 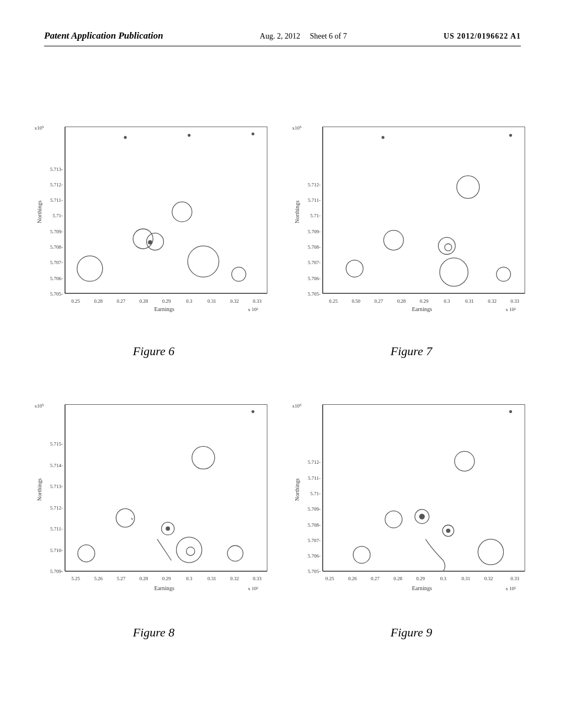 What do you see at coordinates (40, 212) in the screenshot?
I see `y-axis-label: Northings` at bounding box center [40, 212].